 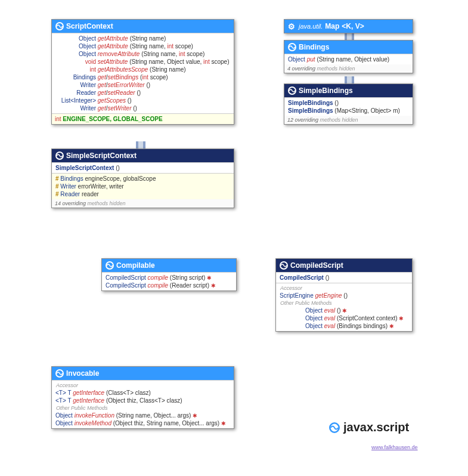 I want to click on class-scriptcontext: ScriptContext Object getAttribute (Strin…, so click(x=143, y=72).